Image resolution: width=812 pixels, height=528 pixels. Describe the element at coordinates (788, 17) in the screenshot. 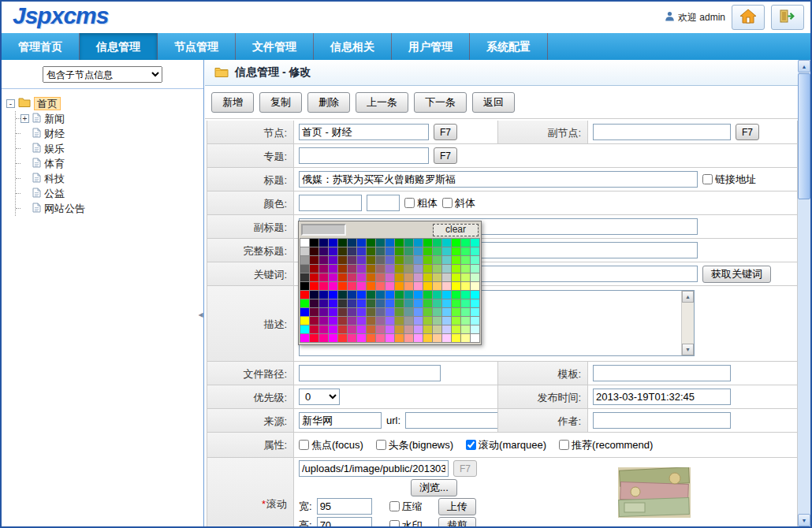

I see `logout-button` at that location.